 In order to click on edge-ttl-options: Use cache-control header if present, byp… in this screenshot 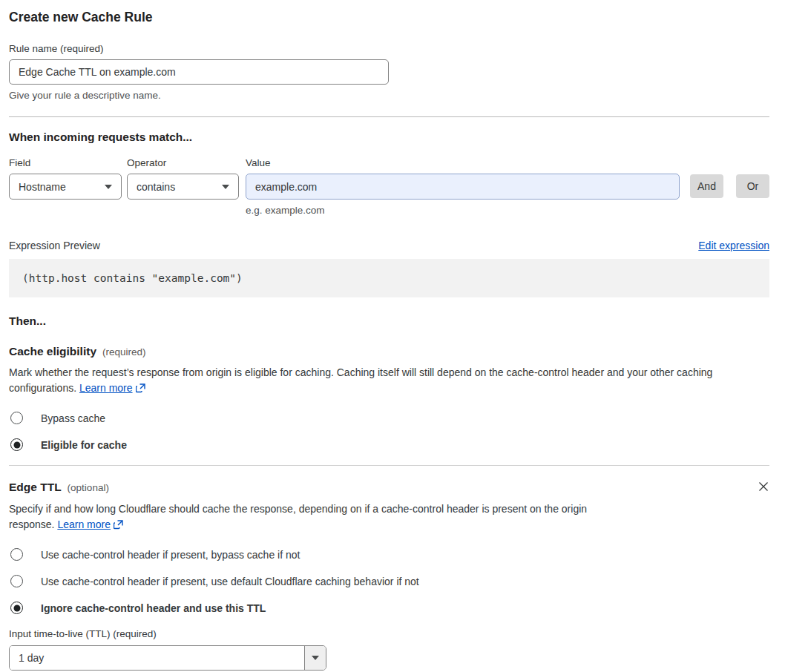, I will do `click(389, 582)`.